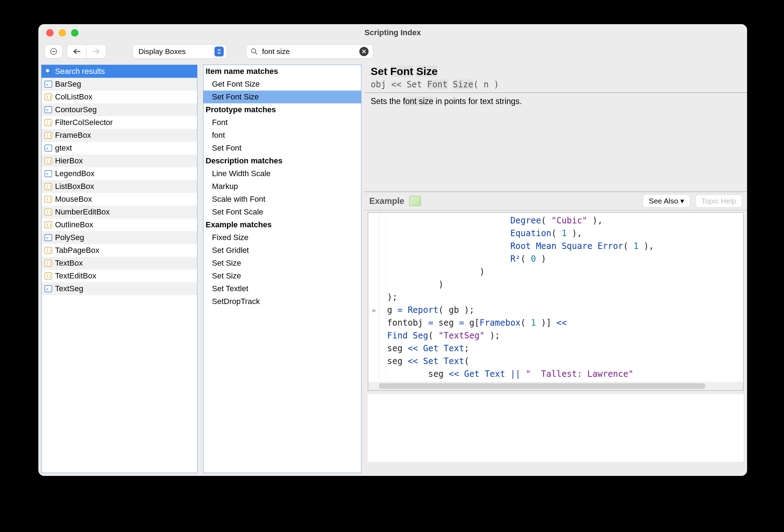 This screenshot has width=784, height=532. I want to click on scope-list-item-label: OutlineBox, so click(74, 225).